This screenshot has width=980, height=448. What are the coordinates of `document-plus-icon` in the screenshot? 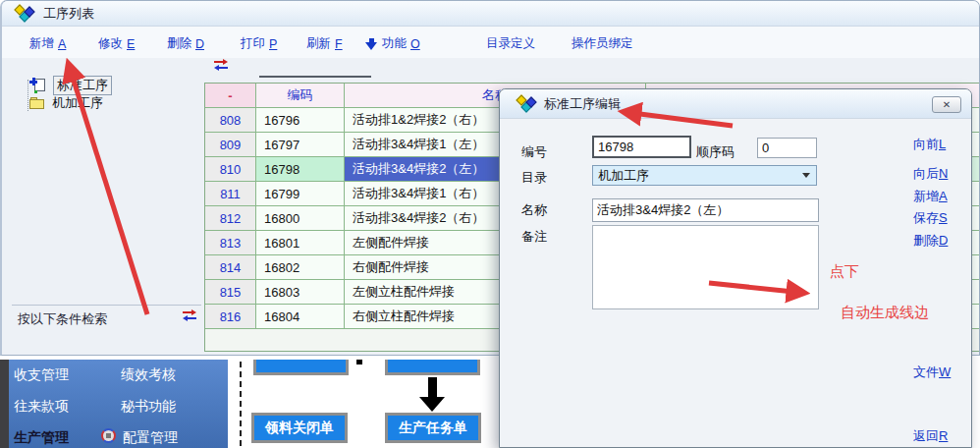 It's located at (38, 85).